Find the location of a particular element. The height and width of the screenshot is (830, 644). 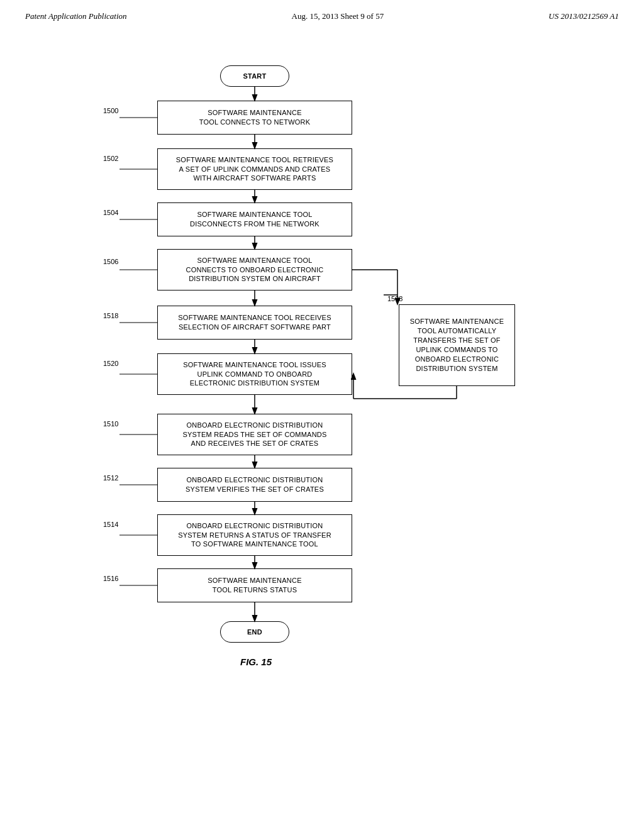

label-1500: 1500 is located at coordinates (111, 111).